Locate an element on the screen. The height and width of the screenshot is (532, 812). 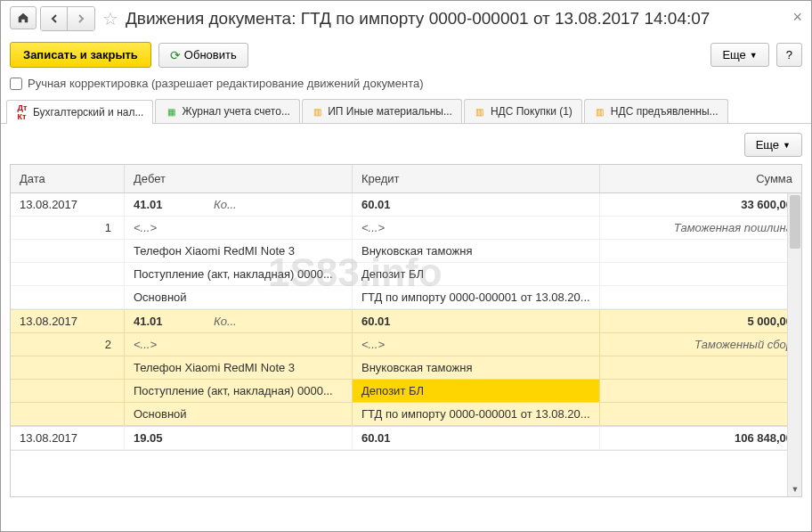
cell-sum: 33 600,00 is located at coordinates (701, 205).